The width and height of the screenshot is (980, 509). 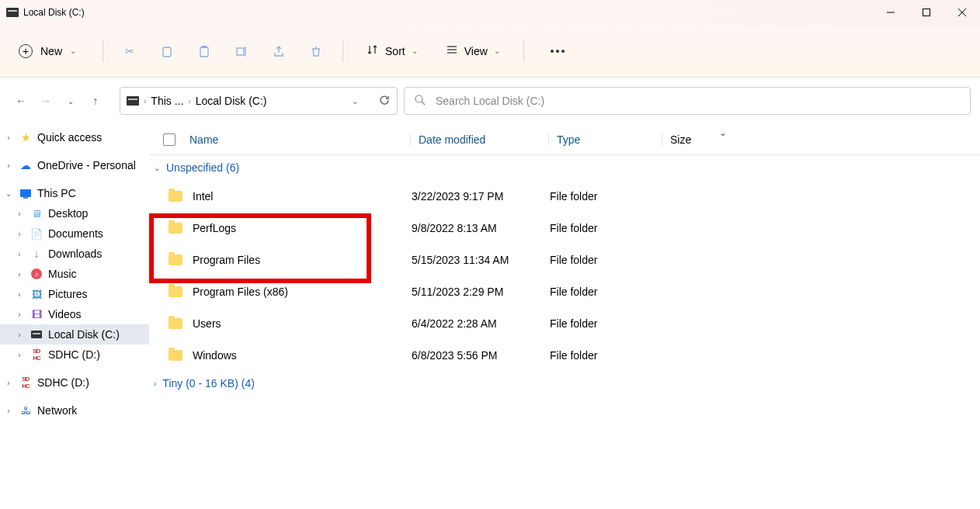 What do you see at coordinates (47, 51) in the screenshot?
I see `new-button: + New ⌄` at bounding box center [47, 51].